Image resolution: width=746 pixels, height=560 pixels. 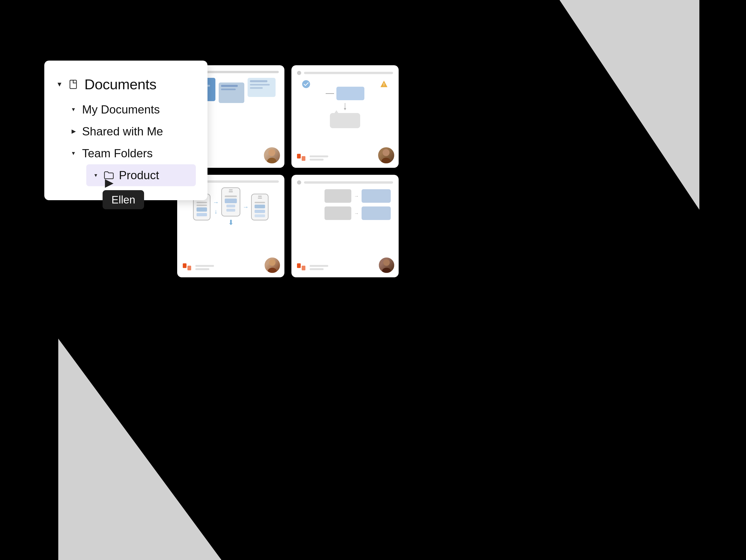 I want to click on chevron-down-icon-my-docs: ▼, so click(x=74, y=110).